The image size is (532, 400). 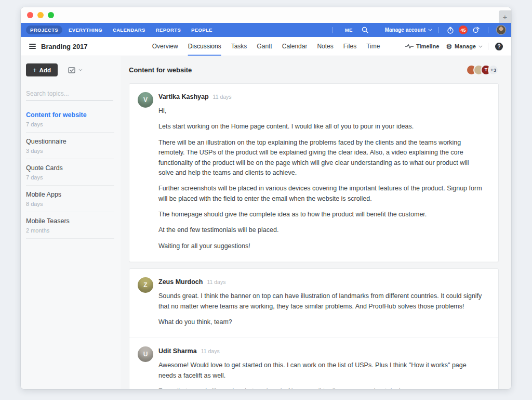 What do you see at coordinates (70, 221) in the screenshot?
I see `topic-title: Mobile Teasers` at bounding box center [70, 221].